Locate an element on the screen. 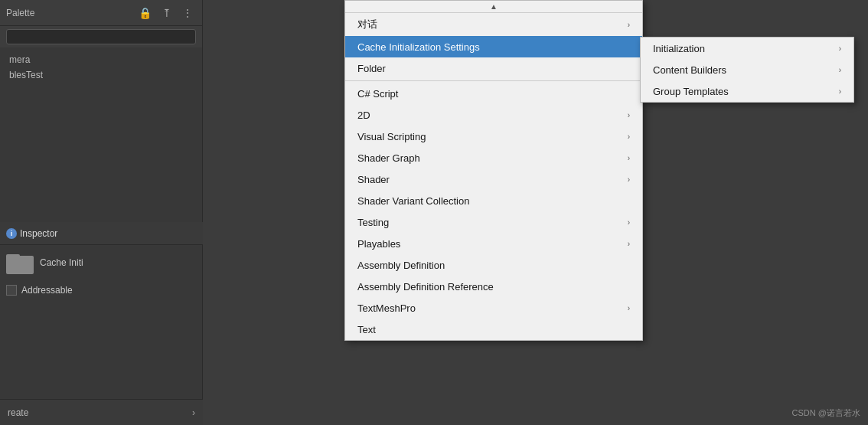  menu-item-folder: Folder is located at coordinates (494, 68).